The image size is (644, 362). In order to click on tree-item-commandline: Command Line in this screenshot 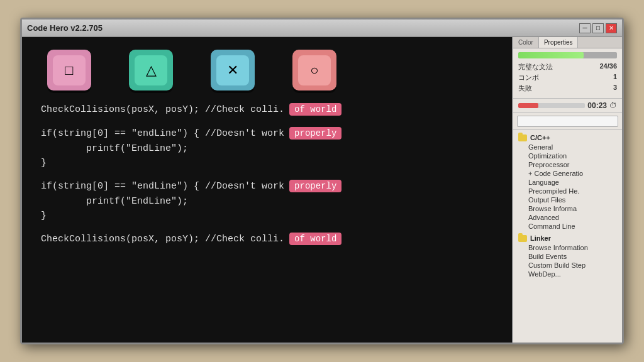, I will do `click(567, 226)`.